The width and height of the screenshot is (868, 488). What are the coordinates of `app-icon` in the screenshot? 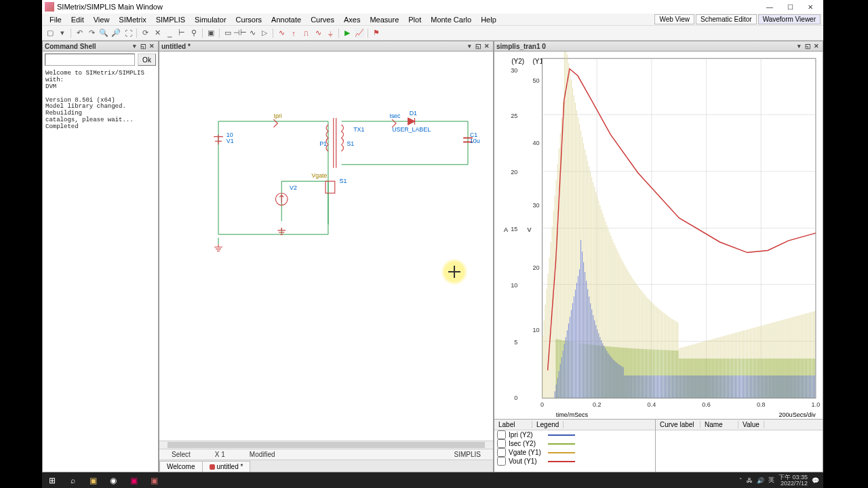 It's located at (50, 7).